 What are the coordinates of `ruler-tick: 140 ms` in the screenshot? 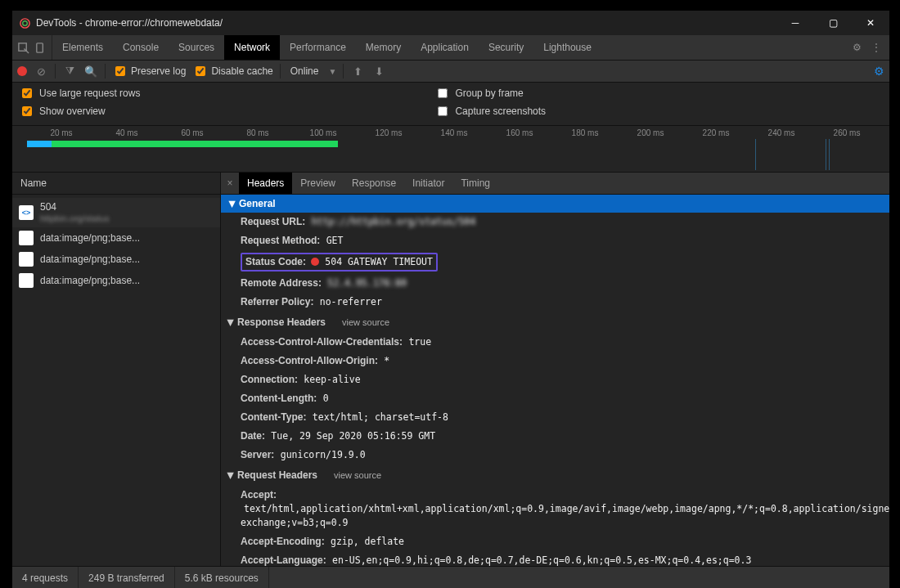 It's located at (455, 132).